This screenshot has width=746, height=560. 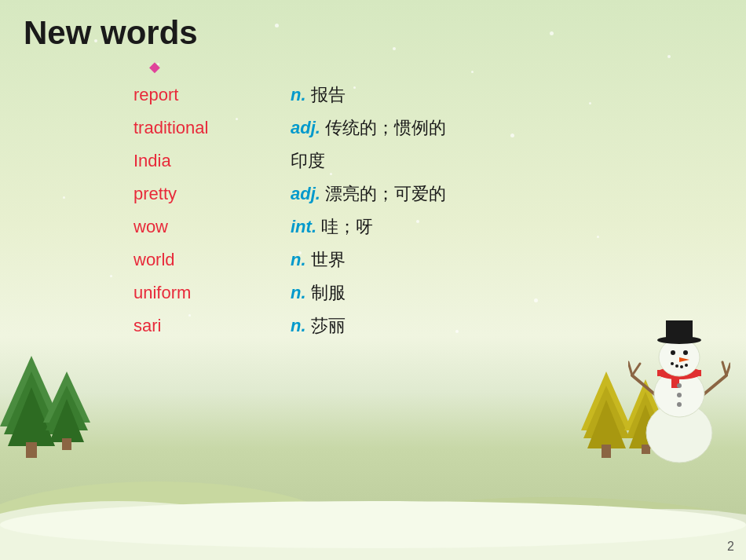 What do you see at coordinates (506, 293) in the screenshot?
I see `word-definition: n. 制服` at bounding box center [506, 293].